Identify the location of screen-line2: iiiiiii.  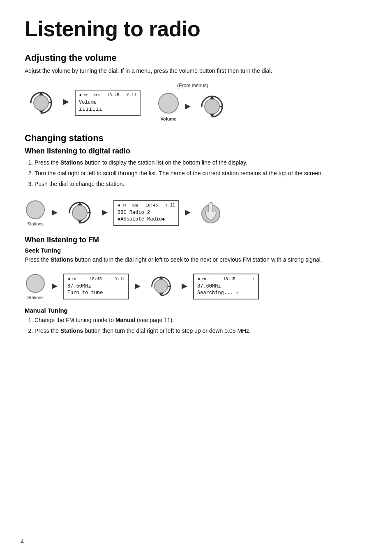
(108, 109).